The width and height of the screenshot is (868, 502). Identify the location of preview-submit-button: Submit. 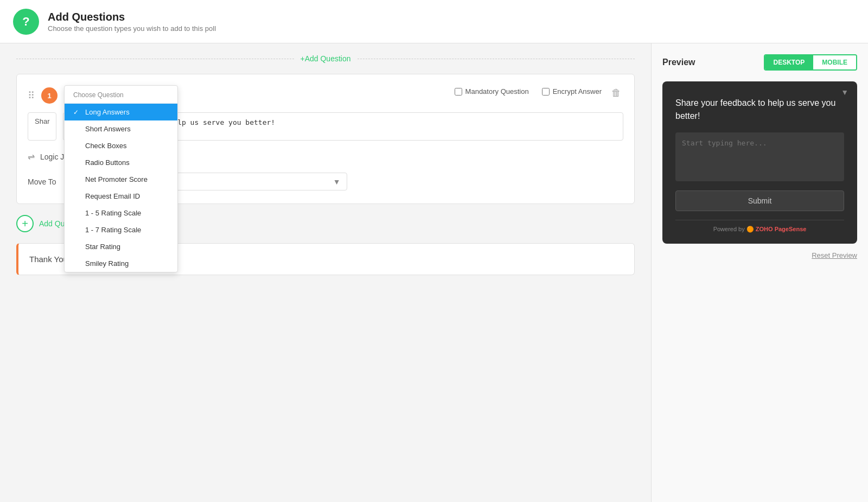
(760, 201).